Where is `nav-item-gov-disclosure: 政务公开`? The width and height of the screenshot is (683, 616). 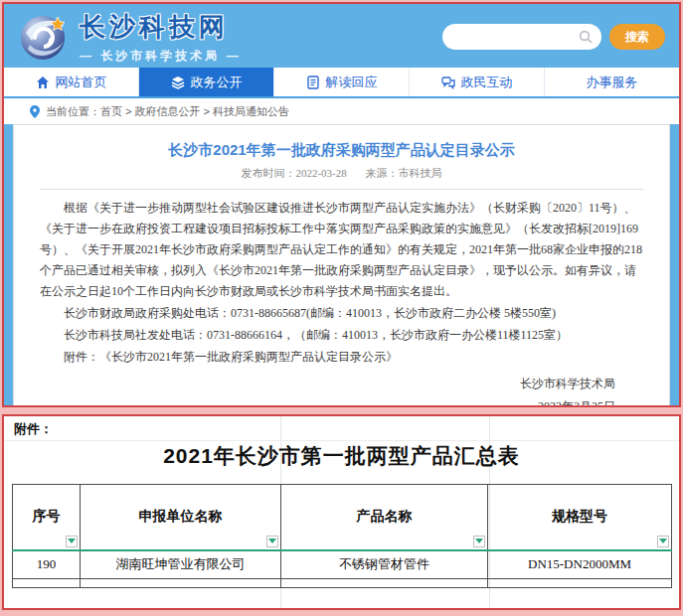 nav-item-gov-disclosure: 政务公开 is located at coordinates (207, 81).